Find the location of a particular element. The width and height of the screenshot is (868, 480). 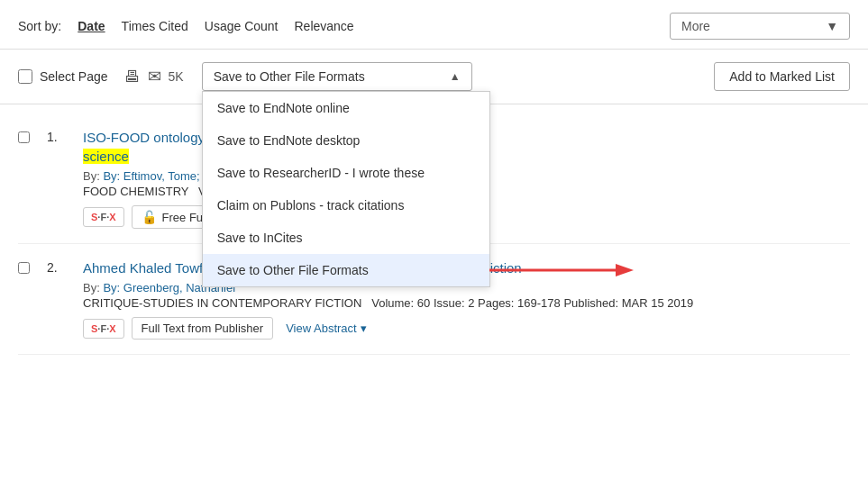

result-2-full-text-label: Full Text from Publisher is located at coordinates (203, 328).